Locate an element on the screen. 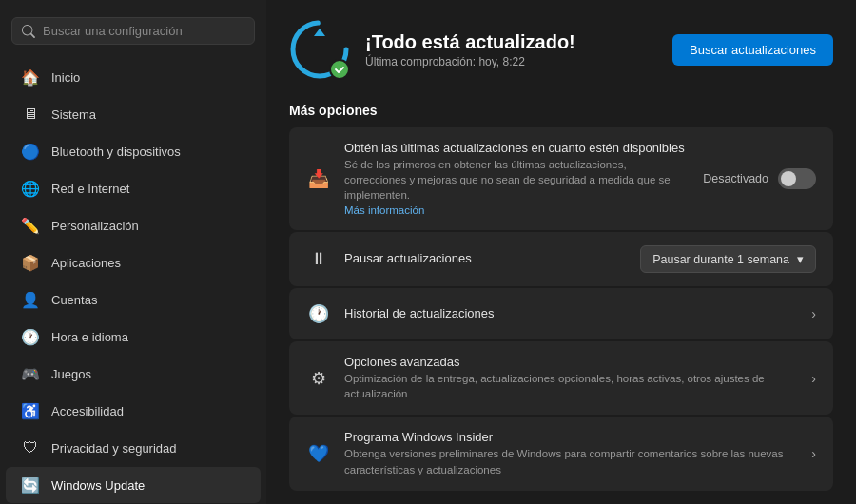 The image size is (856, 504). option-right-opciones-avanzadas: › is located at coordinates (814, 378).